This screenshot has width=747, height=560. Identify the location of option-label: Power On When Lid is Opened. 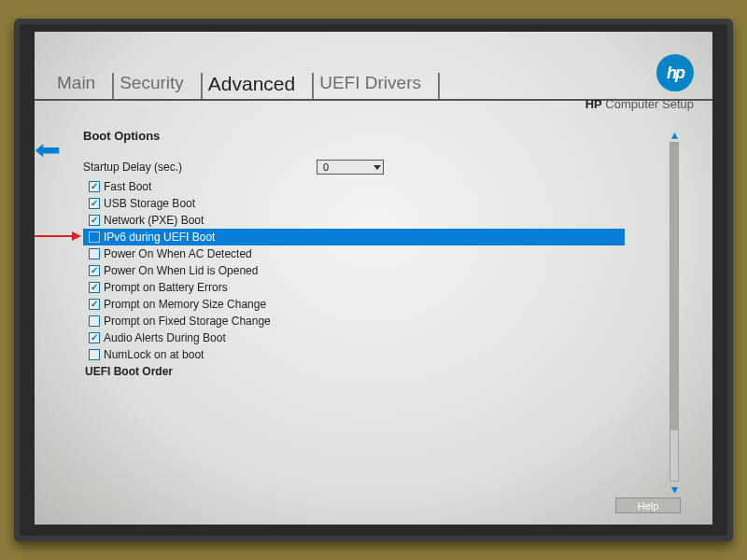
(181, 271).